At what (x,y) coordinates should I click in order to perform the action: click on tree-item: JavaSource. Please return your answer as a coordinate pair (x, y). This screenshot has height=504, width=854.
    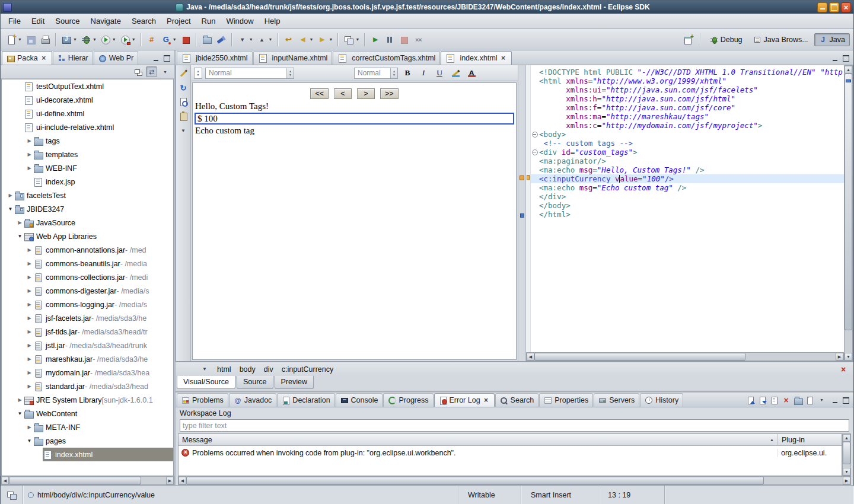
    Looking at the image, I should click on (88, 223).